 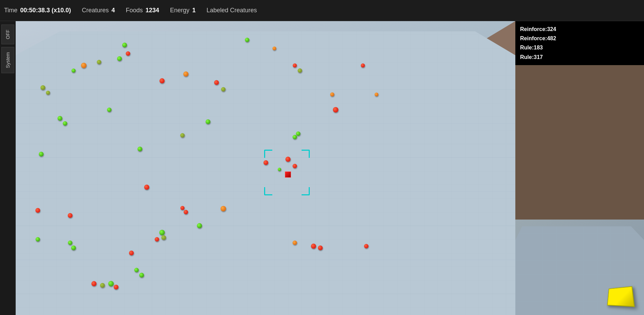 What do you see at coordinates (46, 10) in the screenshot?
I see `time-value: 00:50:38.3 (x10.0)` at bounding box center [46, 10].